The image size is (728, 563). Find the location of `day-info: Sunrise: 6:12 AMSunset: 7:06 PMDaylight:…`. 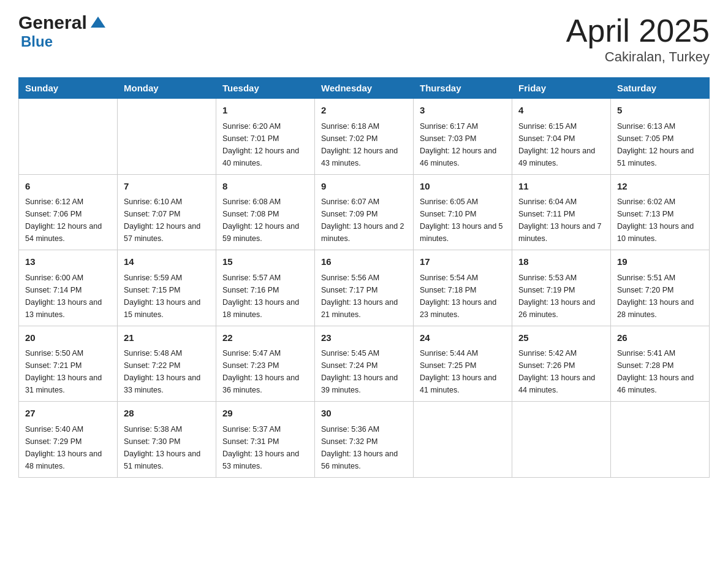

day-info: Sunrise: 6:12 AMSunset: 7:06 PMDaylight:… is located at coordinates (68, 220).